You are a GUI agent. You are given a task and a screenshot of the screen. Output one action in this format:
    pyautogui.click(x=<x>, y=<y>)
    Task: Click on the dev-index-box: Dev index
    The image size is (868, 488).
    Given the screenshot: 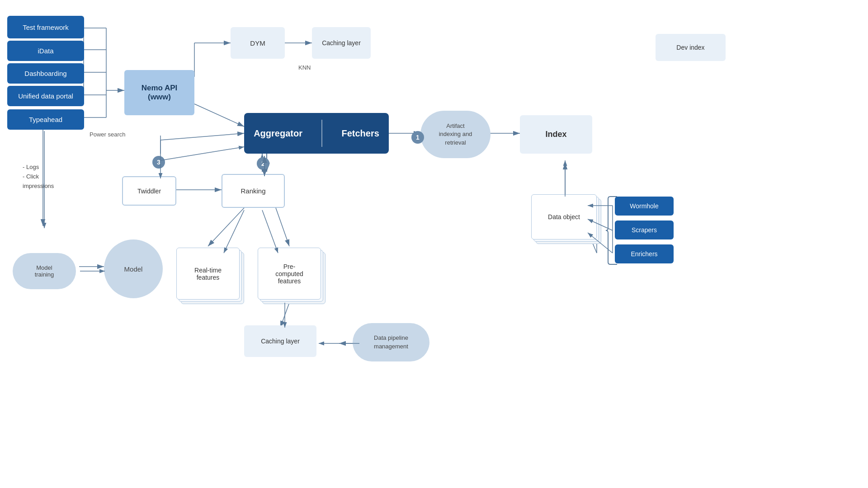 What is the action you would take?
    pyautogui.click(x=691, y=47)
    